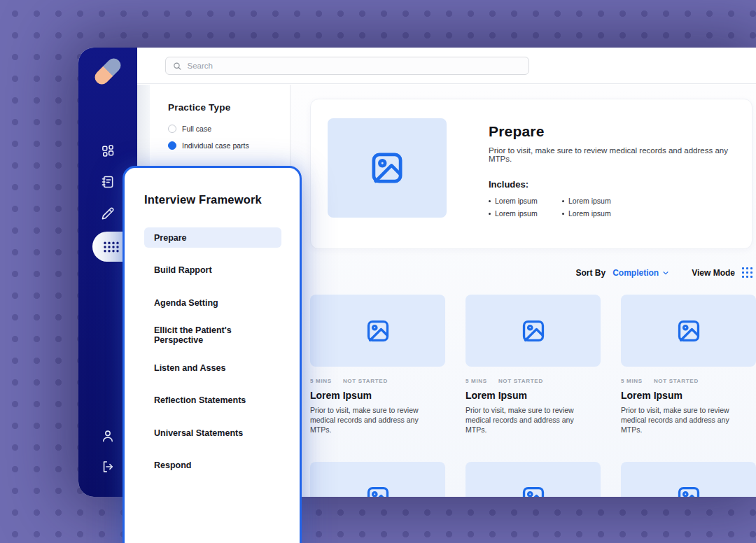 Image resolution: width=756 pixels, height=543 pixels. What do you see at coordinates (218, 335) in the screenshot?
I see `framework-item-label: Ellicit the Patient's Perspective` at bounding box center [218, 335].